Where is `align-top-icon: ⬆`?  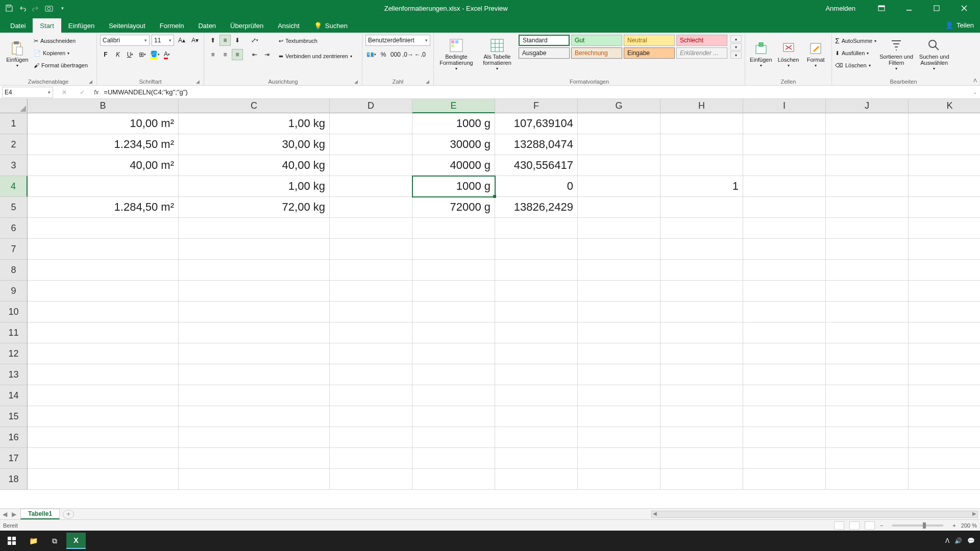 align-top-icon: ⬆ is located at coordinates (213, 40).